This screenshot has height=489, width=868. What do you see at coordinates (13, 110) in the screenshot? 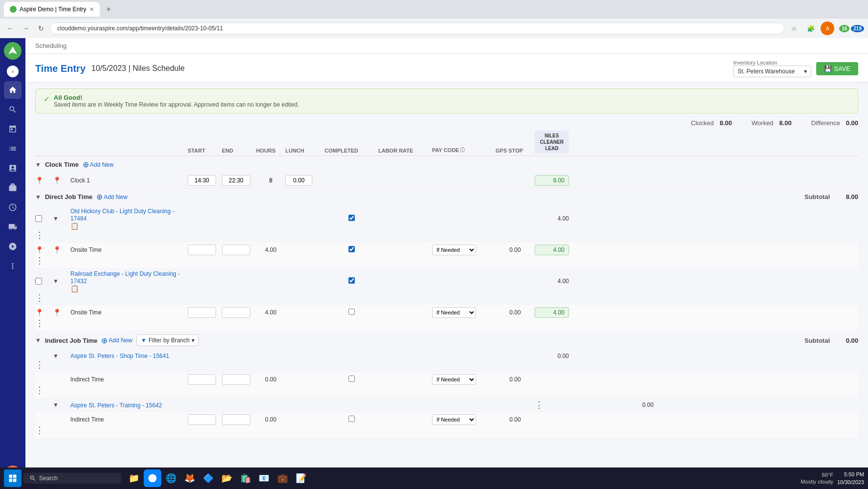
I see `sidebar-item-search` at bounding box center [13, 110].